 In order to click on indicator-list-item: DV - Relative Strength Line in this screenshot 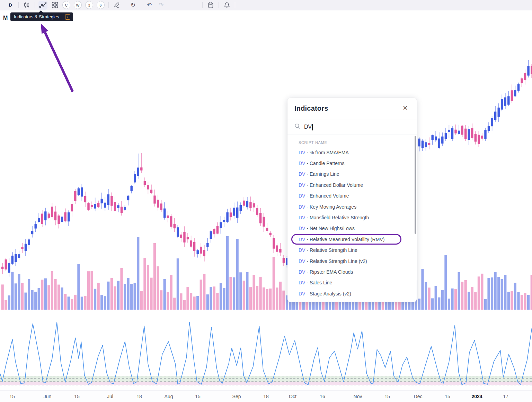, I will do `click(352, 250)`.